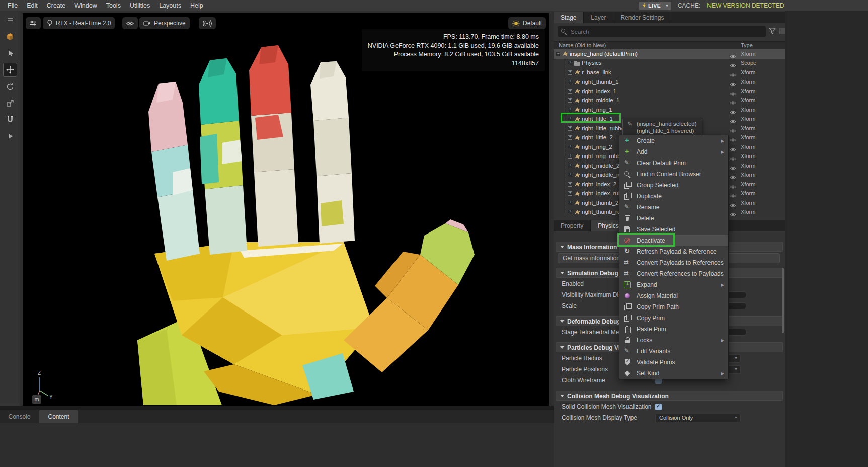  What do you see at coordinates (197, 6) in the screenshot?
I see `menu-item: Help` at bounding box center [197, 6].